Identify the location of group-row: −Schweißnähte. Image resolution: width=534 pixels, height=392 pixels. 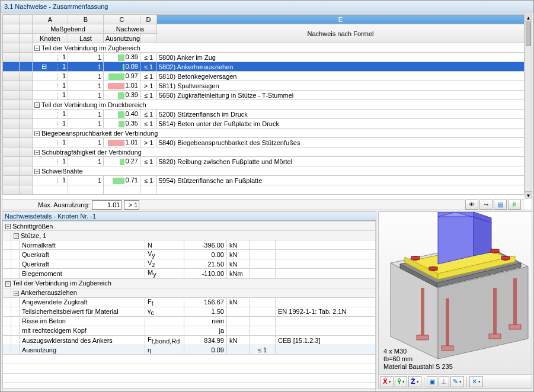
(264, 171).